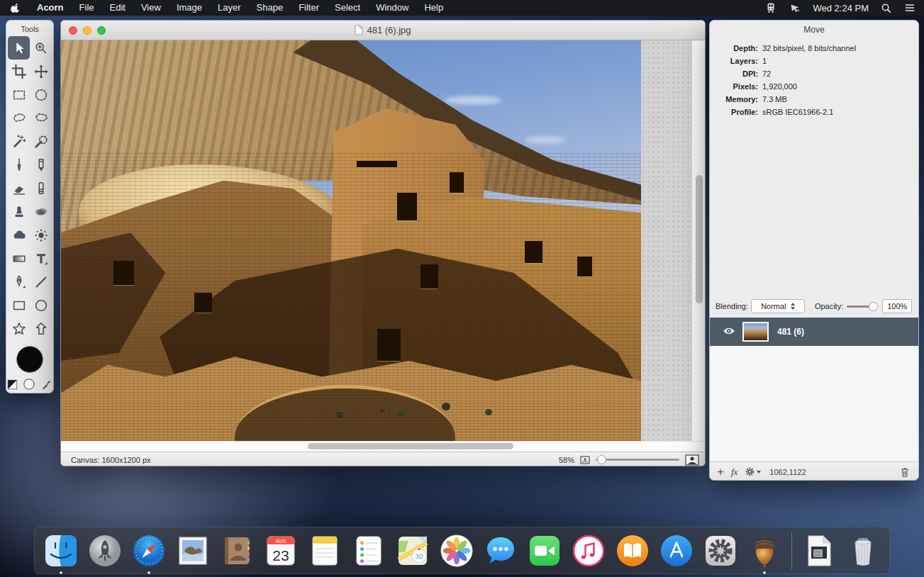 The height and width of the screenshot is (577, 924). Describe the element at coordinates (729, 306) in the screenshot. I see `blending-label: Blending:` at that location.